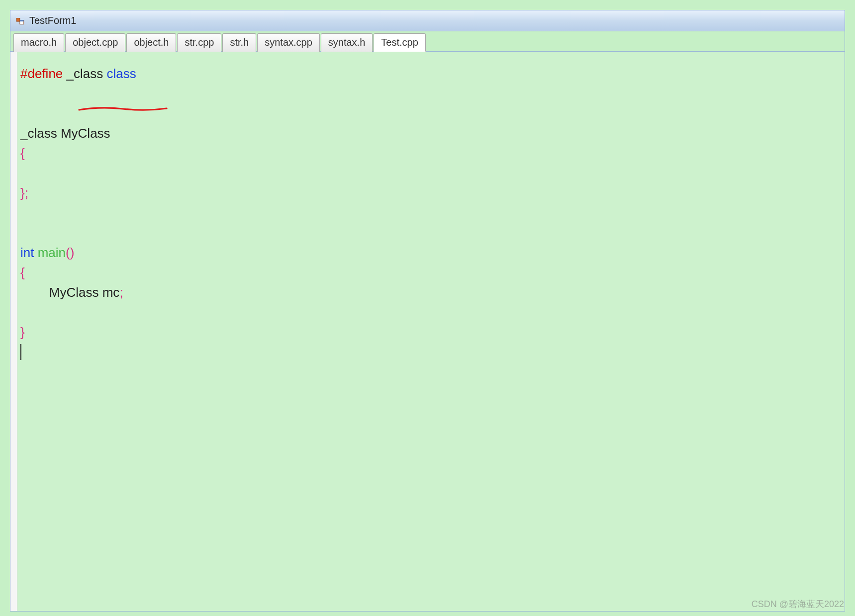 The image size is (855, 616). What do you see at coordinates (52, 253) in the screenshot?
I see `token-function-main: main` at bounding box center [52, 253].